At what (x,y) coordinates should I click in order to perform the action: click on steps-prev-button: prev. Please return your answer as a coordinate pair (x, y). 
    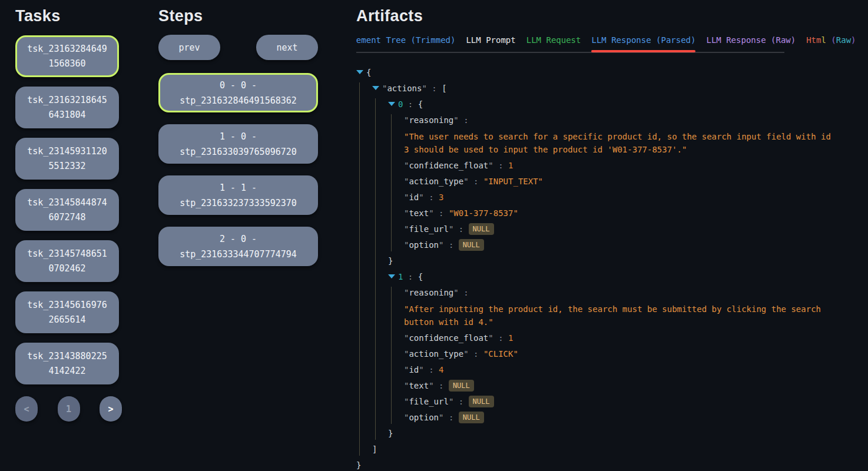
    Looking at the image, I should click on (190, 47).